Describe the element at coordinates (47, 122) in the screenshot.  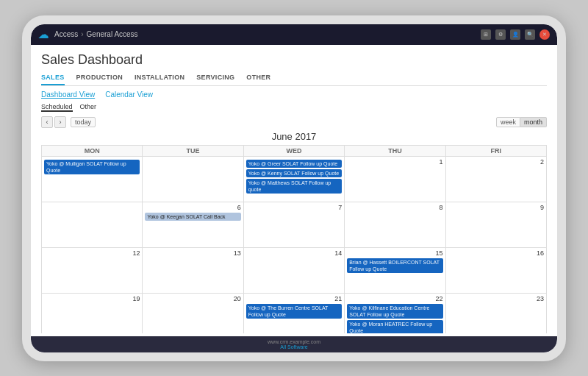
I see `prev-arrow: ‹` at that location.